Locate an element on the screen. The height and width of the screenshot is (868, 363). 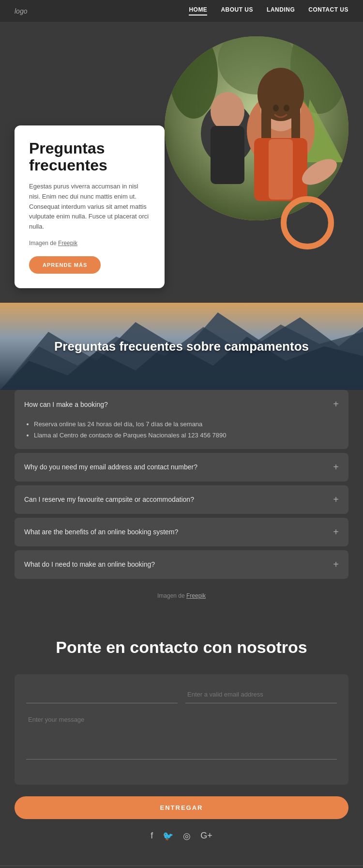
faq-question-text-4: What are the benefits of an online booki… is located at coordinates (101, 532).